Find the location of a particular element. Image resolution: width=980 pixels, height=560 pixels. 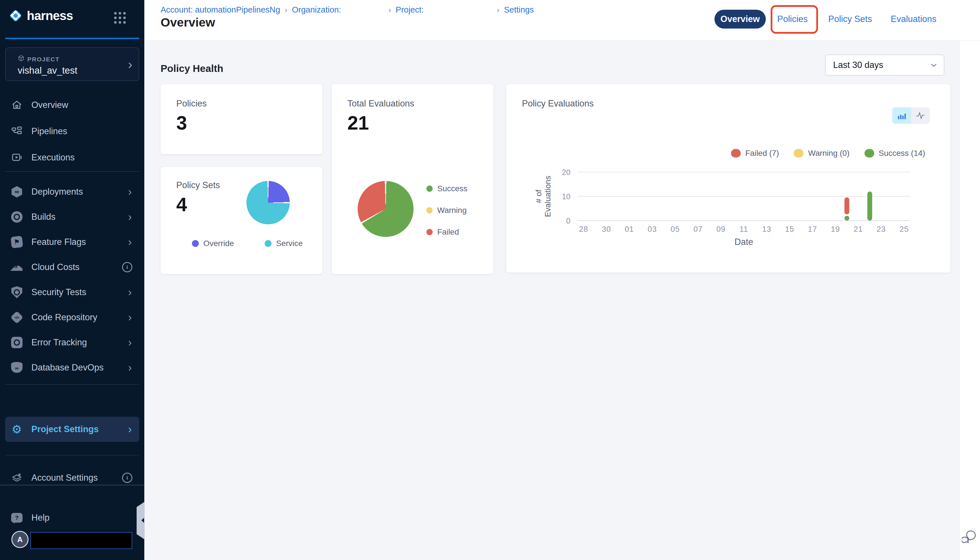

sidebar-item-cloud-costs: ☁$Cloud Costsi is located at coordinates (72, 267).